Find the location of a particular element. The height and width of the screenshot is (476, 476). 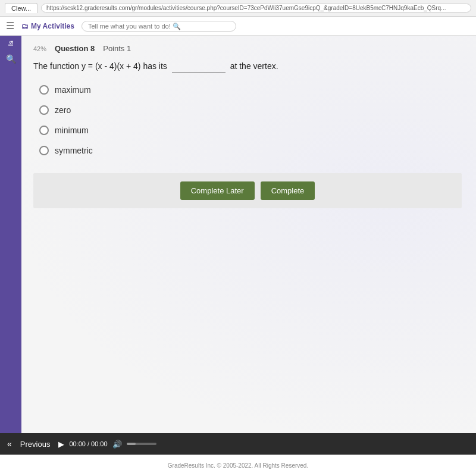

option-zero: zero is located at coordinates (250, 110).